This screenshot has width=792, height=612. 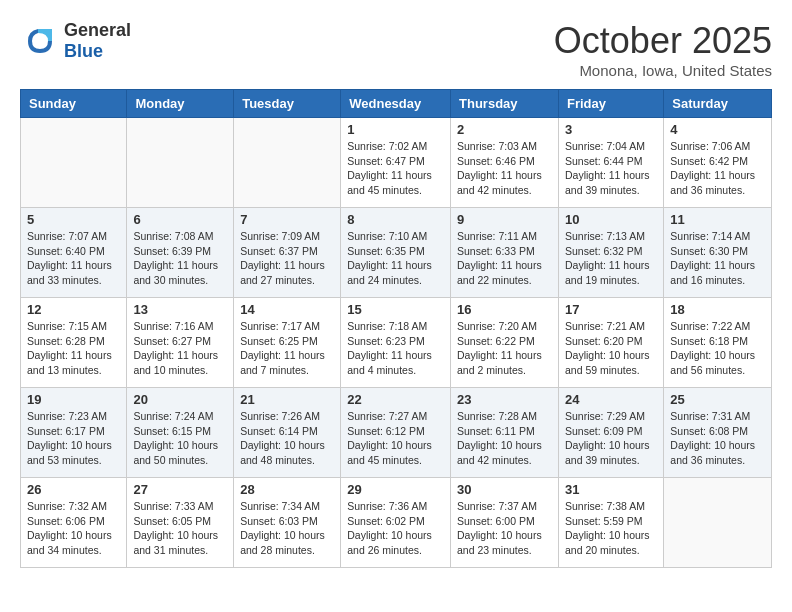 What do you see at coordinates (396, 220) in the screenshot?
I see `day-number: 8` at bounding box center [396, 220].